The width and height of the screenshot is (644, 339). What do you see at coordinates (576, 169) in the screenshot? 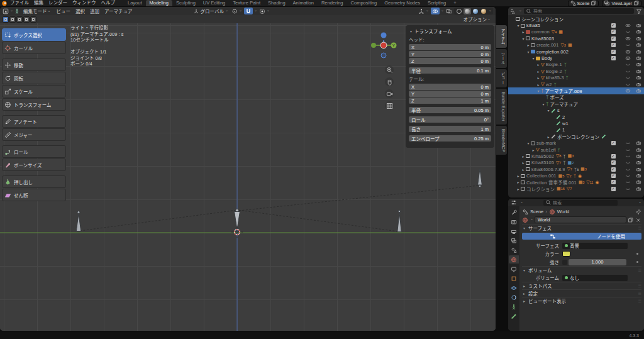
I see `outliner-row: ▸kiha84006.7.8.9▽7ᛉ3▦3✓` at bounding box center [576, 169].